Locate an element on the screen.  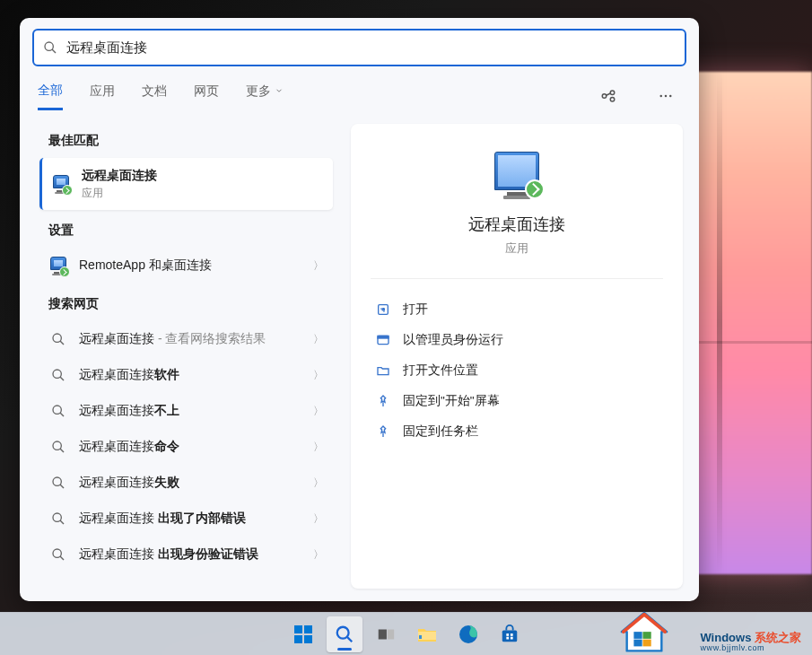
web-result: 远程桌面连接失败〉 is located at coordinates (187, 483).